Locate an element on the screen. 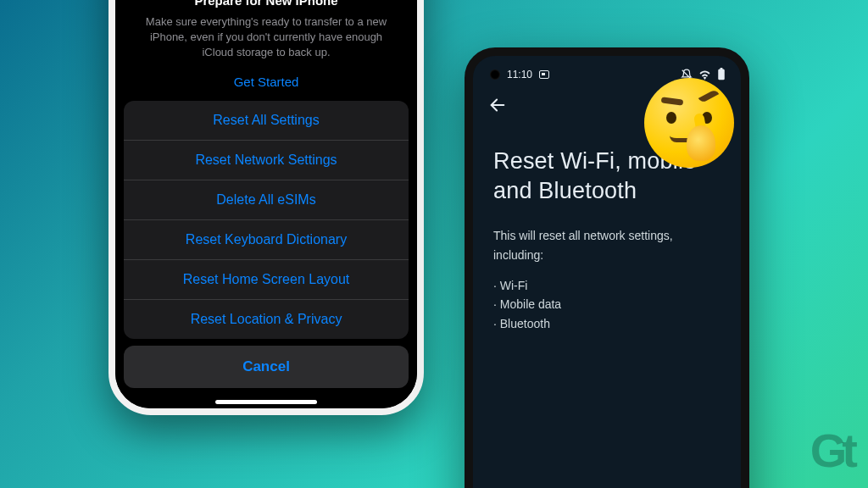  status-time: 11:10 is located at coordinates (520, 75).